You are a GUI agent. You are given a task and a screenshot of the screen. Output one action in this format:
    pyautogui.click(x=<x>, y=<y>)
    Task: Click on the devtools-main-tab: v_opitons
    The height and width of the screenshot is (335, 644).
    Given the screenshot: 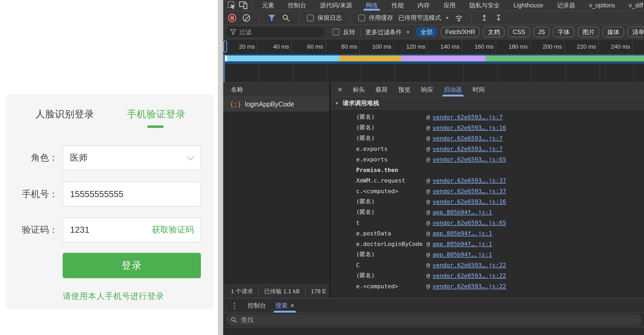 What is the action you would take?
    pyautogui.click(x=602, y=5)
    